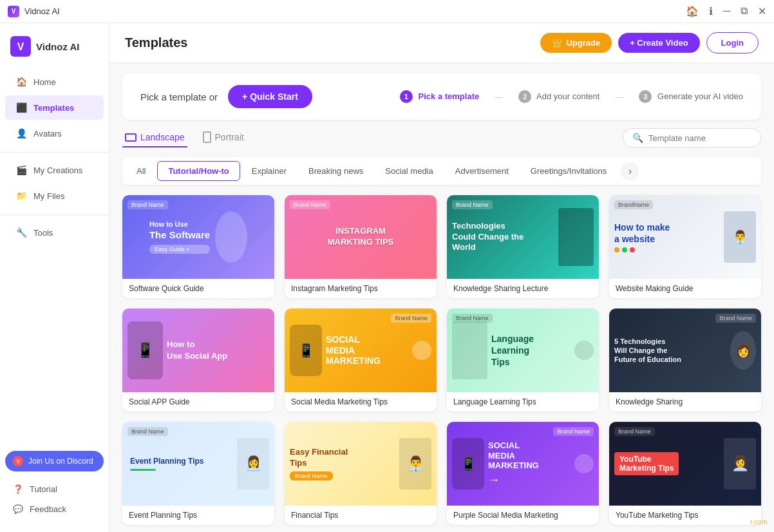  What do you see at coordinates (442, 43) in the screenshot?
I see `top-header: Templates 👑 Upgrade + Create Video Login` at bounding box center [442, 43].